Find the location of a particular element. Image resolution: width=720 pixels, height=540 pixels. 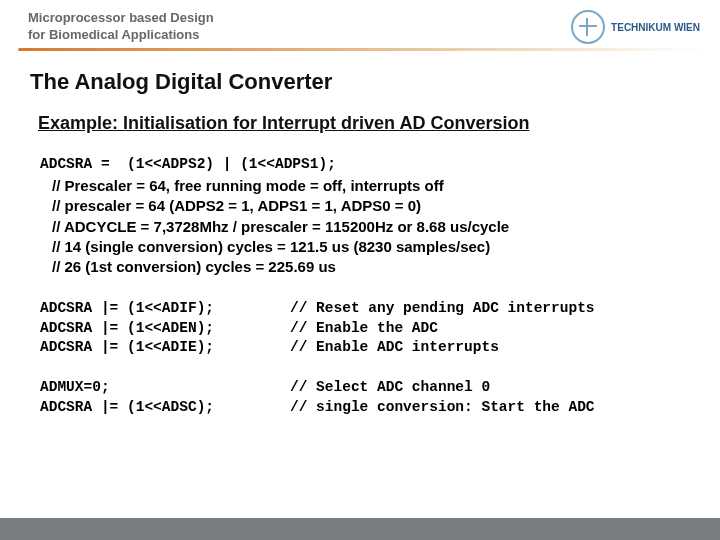

course-title: Microprocessor based Design for Biomedic… is located at coordinates (121, 27).